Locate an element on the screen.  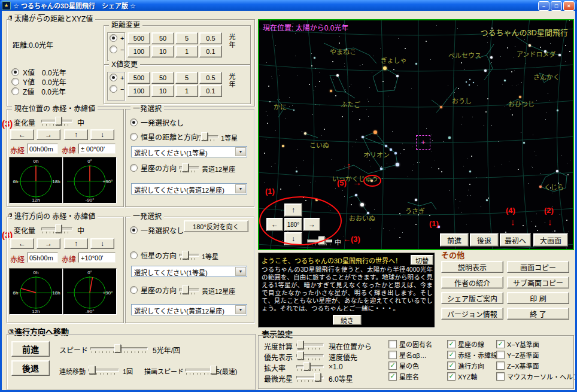
delta-slider-direction is located at coordinates (57, 229).